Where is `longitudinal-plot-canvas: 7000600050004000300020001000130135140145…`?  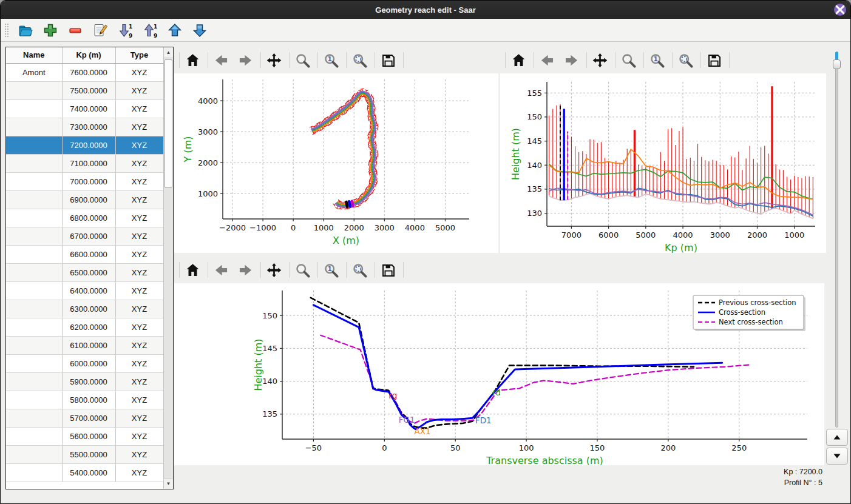 longitudinal-plot-canvas: 7000600050004000300020001000130135140145… is located at coordinates (663, 163).